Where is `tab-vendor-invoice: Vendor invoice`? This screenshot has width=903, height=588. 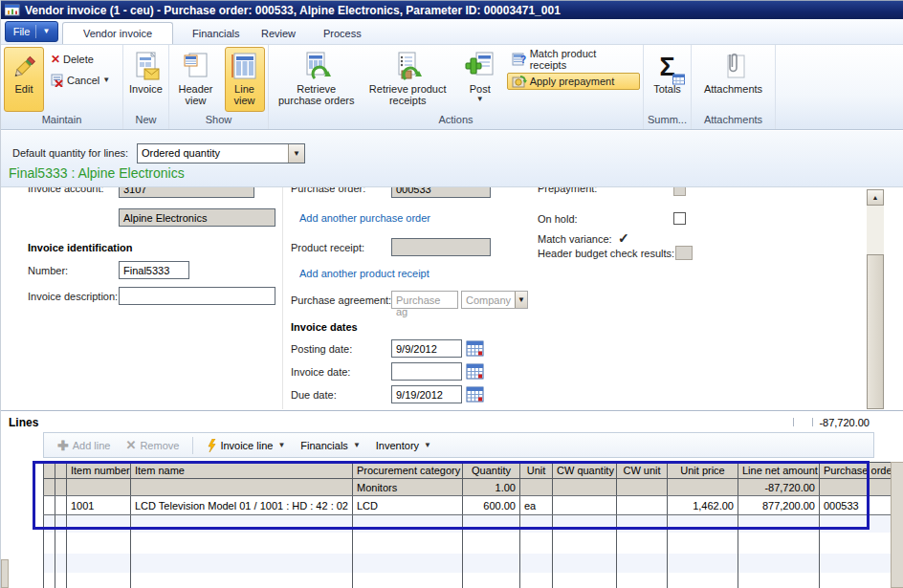 tab-vendor-invoice: Vendor invoice is located at coordinates (118, 33).